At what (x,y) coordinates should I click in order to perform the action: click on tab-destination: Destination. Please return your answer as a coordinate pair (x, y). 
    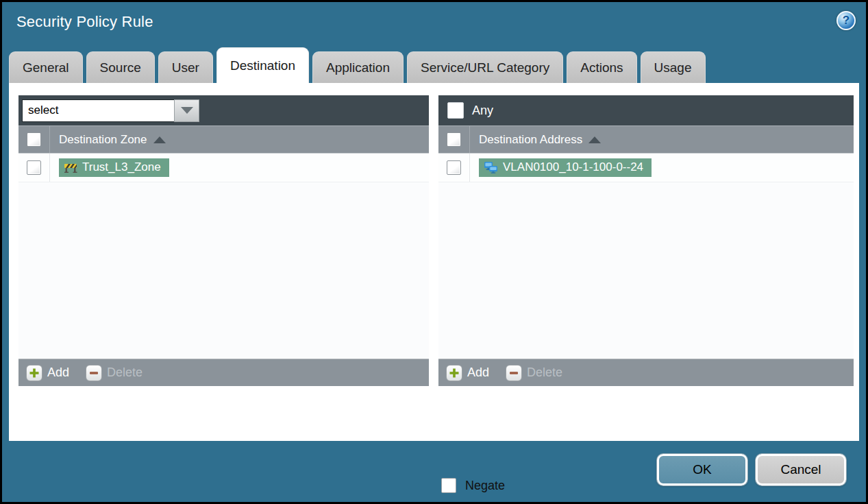
    Looking at the image, I should click on (263, 65).